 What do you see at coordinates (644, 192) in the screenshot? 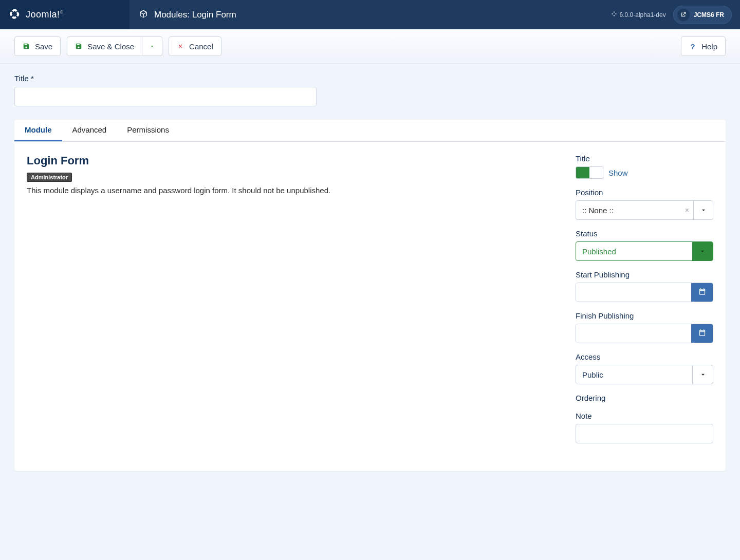
I see `position-label: Position` at bounding box center [644, 192].